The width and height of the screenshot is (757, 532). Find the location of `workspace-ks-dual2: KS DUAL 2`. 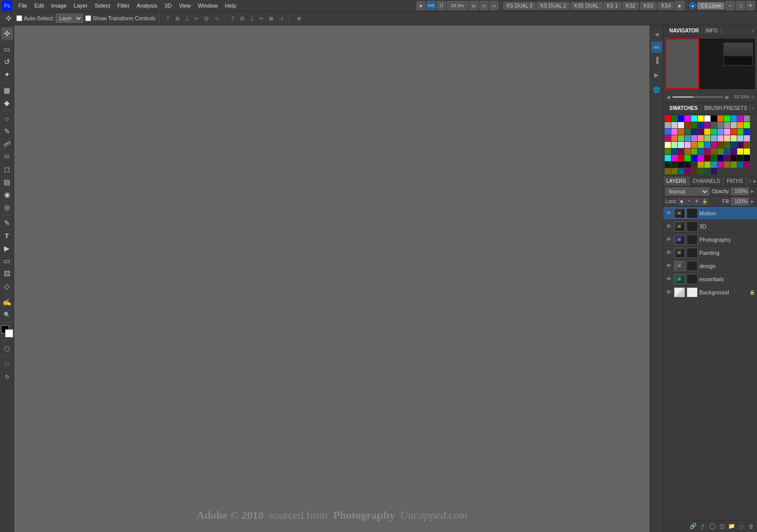

workspace-ks-dual2: KS DUAL 2 is located at coordinates (553, 6).